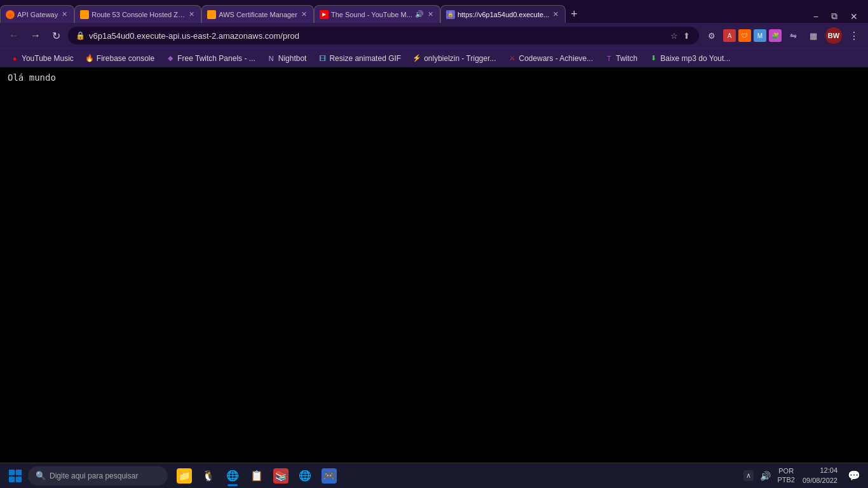  What do you see at coordinates (574, 14) in the screenshot?
I see `new-tab-button: +` at bounding box center [574, 14].